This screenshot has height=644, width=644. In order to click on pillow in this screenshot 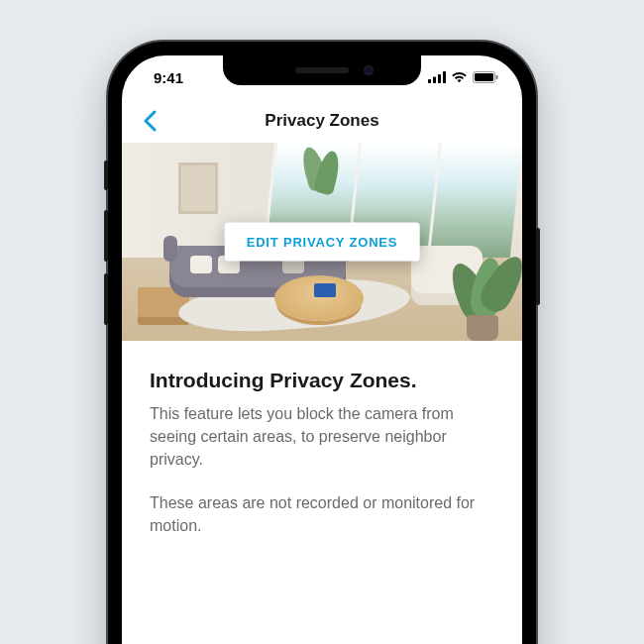, I will do `click(201, 265)`.